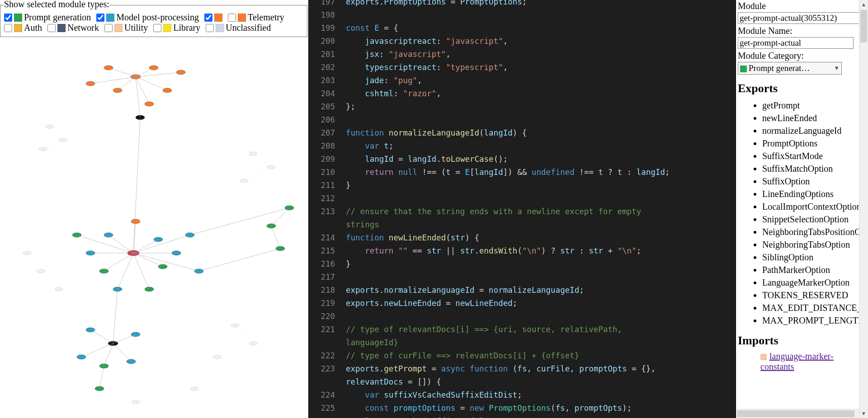  Describe the element at coordinates (256, 17) in the screenshot. I see `legend-item-tele: Telemetry` at that location.